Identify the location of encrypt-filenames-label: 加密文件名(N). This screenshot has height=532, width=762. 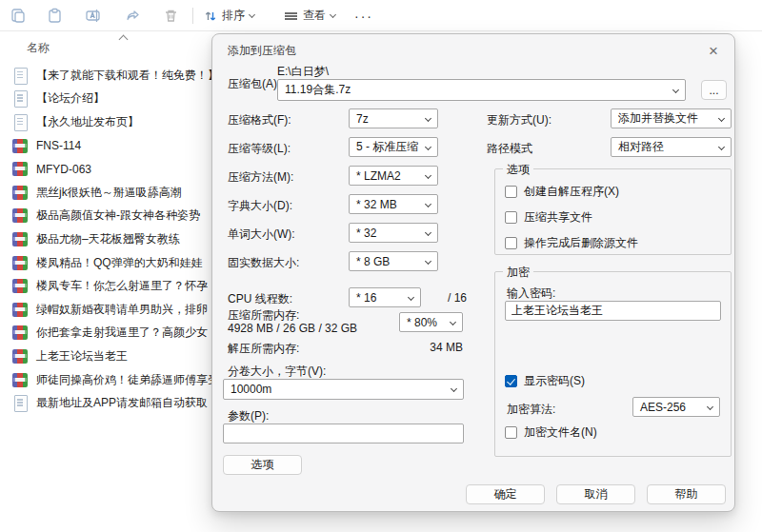
(560, 432).